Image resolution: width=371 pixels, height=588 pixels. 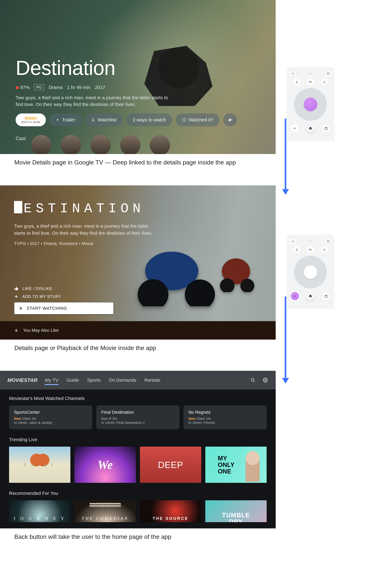 I want to click on tab-rentals: Rentals, so click(x=152, y=380).